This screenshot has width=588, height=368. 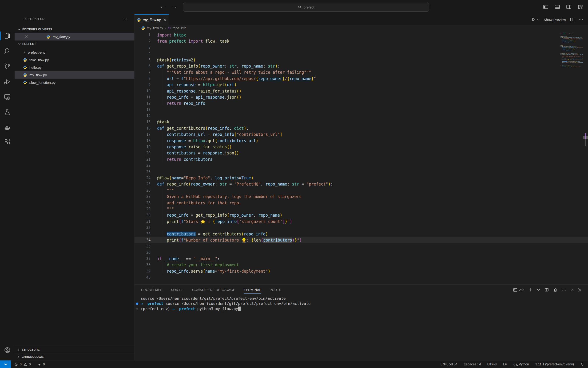 I want to click on structure-section: STRUCTURE, so click(x=74, y=350).